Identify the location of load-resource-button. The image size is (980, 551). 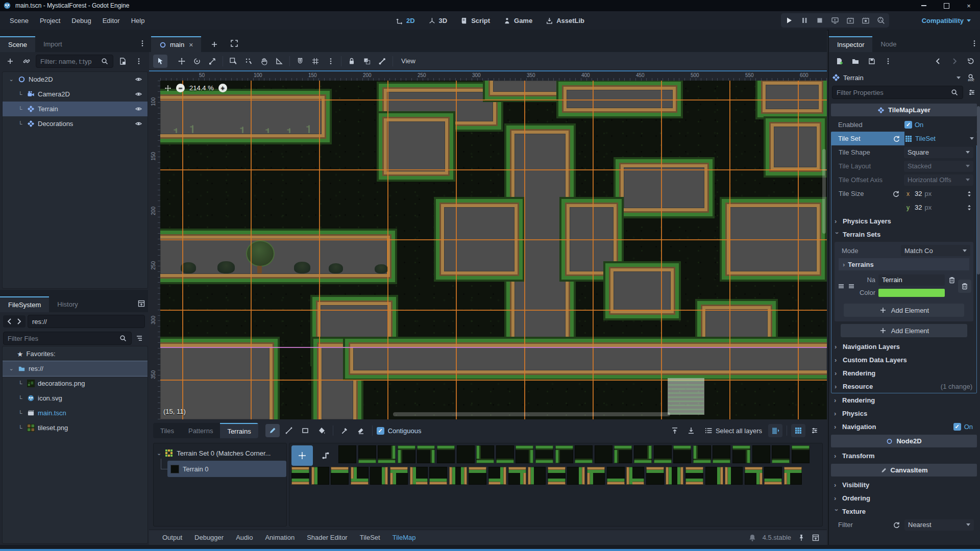
(855, 61).